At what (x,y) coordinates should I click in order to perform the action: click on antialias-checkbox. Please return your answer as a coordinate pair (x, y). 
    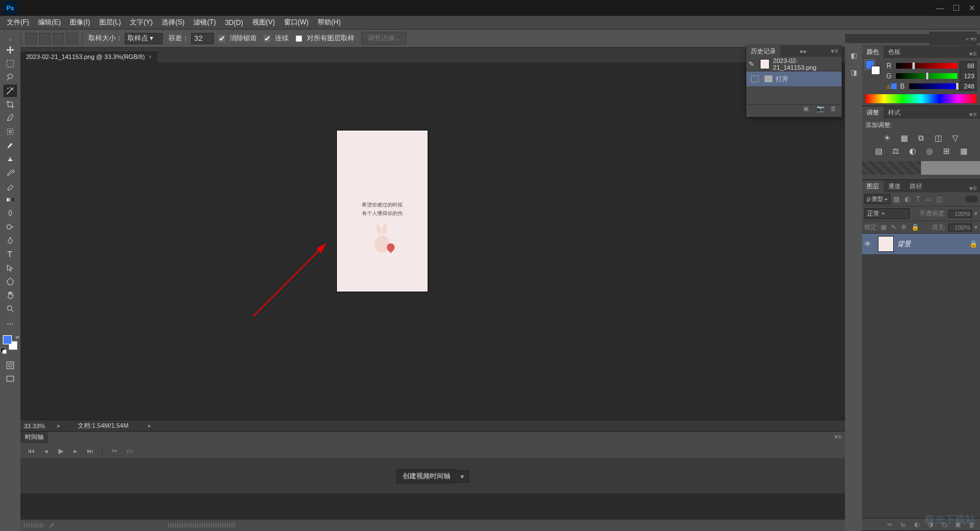
    Looking at the image, I should click on (222, 39).